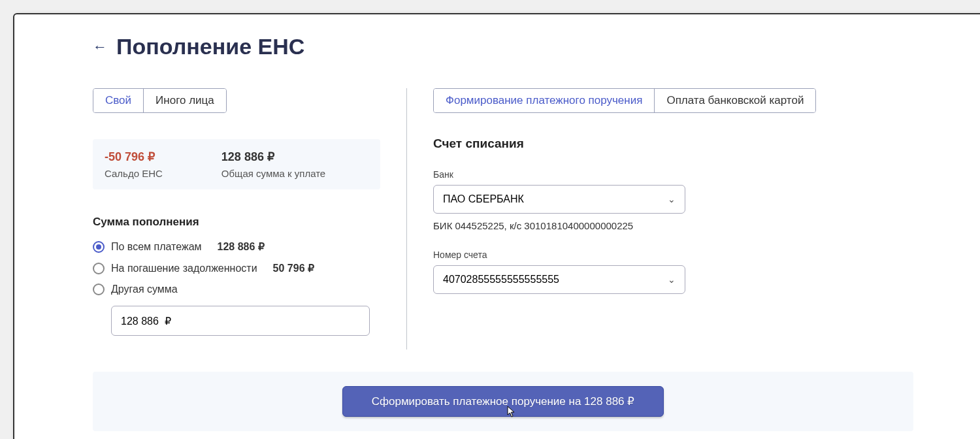 The height and width of the screenshot is (439, 980). I want to click on page-header: ← Пополнение ЕНС, so click(503, 47).